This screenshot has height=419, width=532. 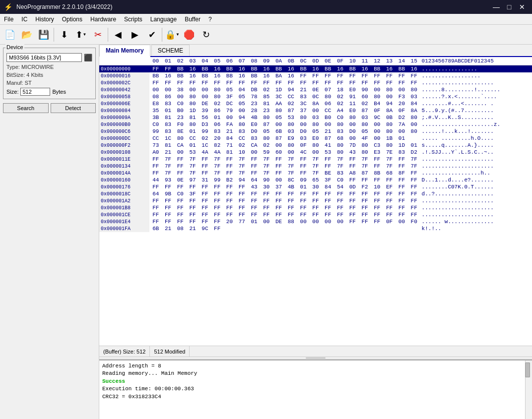 What do you see at coordinates (402, 97) in the screenshot?
I see `hex-cell: F3` at bounding box center [402, 97].